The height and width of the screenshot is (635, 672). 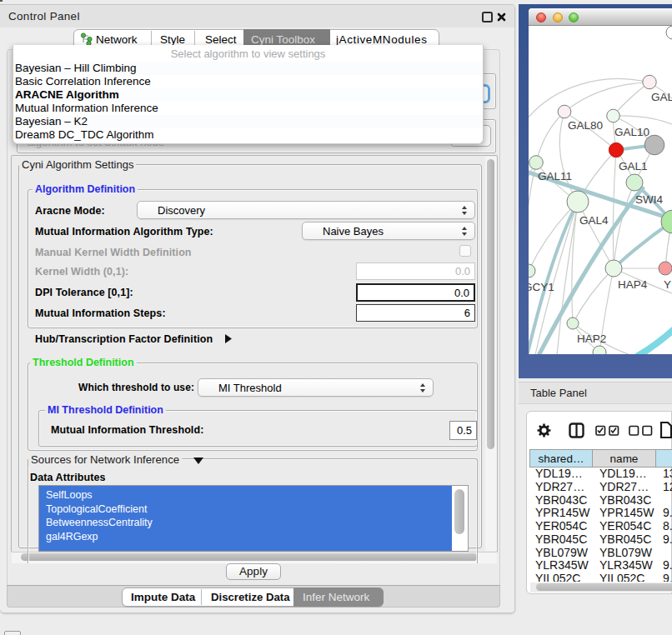 I want to click on svg-text: Y, so click(x=667, y=285).